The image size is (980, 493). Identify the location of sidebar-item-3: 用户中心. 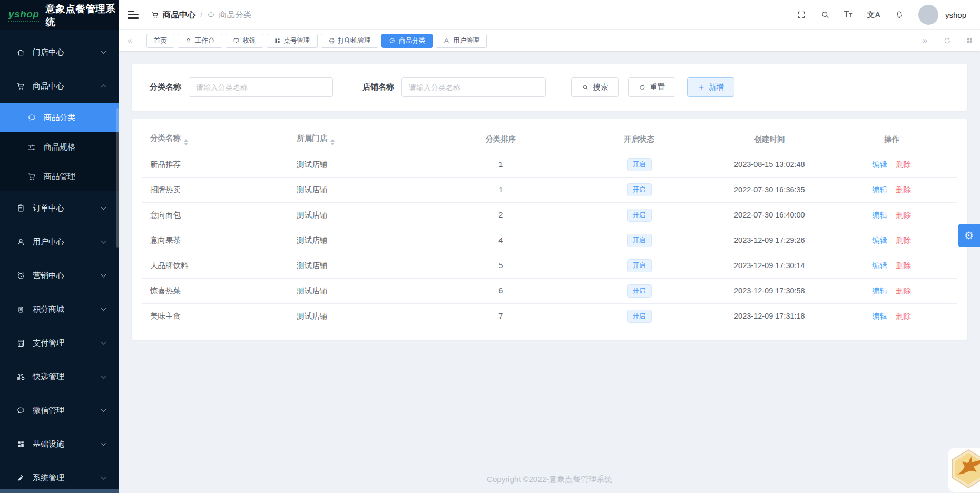
(60, 242).